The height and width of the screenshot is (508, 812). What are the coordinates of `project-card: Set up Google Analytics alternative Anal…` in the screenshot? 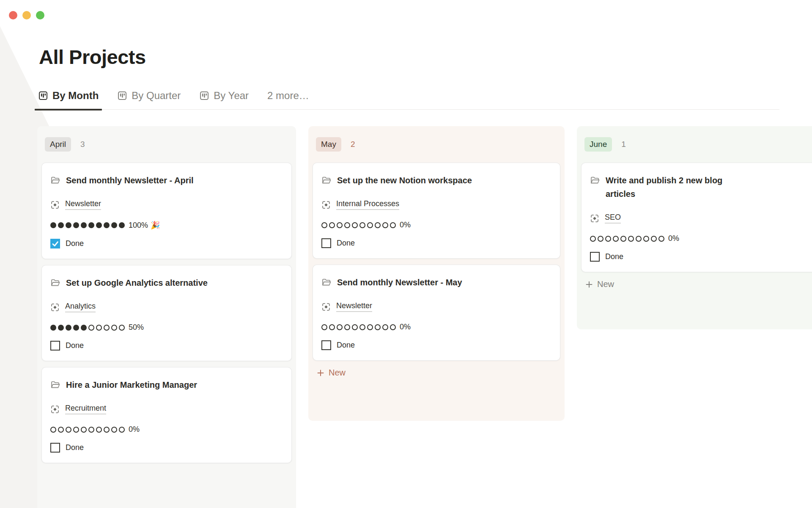 It's located at (167, 313).